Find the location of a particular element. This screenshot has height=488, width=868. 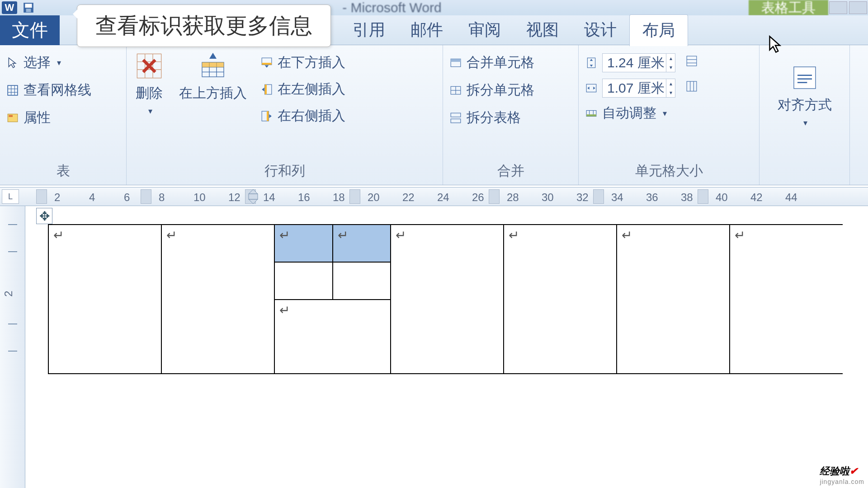

ruler-tick: 18 is located at coordinates (339, 197).